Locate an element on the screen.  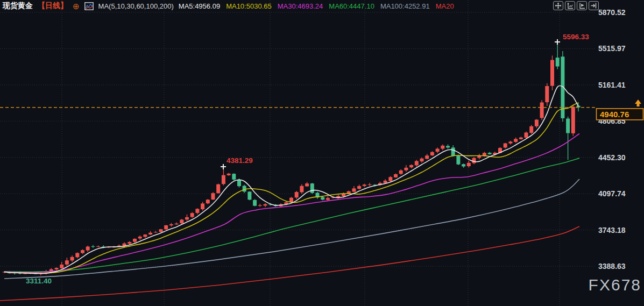
exit-right-button is located at coordinates (594, 5).